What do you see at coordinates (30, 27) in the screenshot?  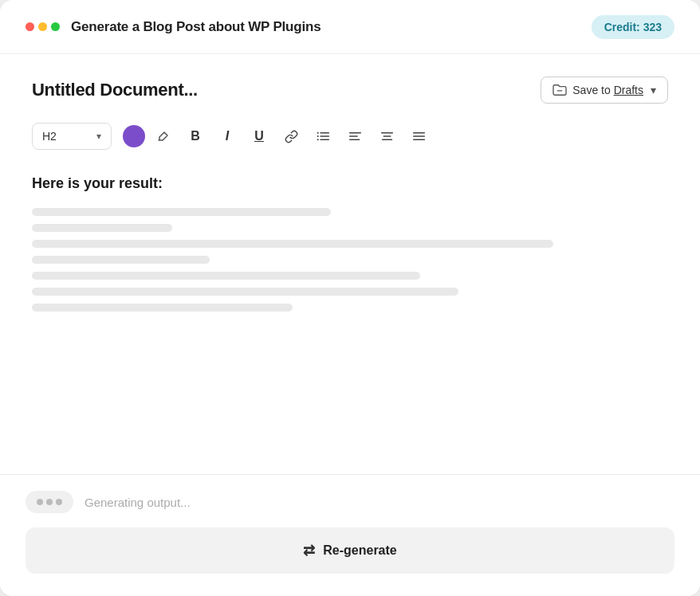 I see `dot-red` at bounding box center [30, 27].